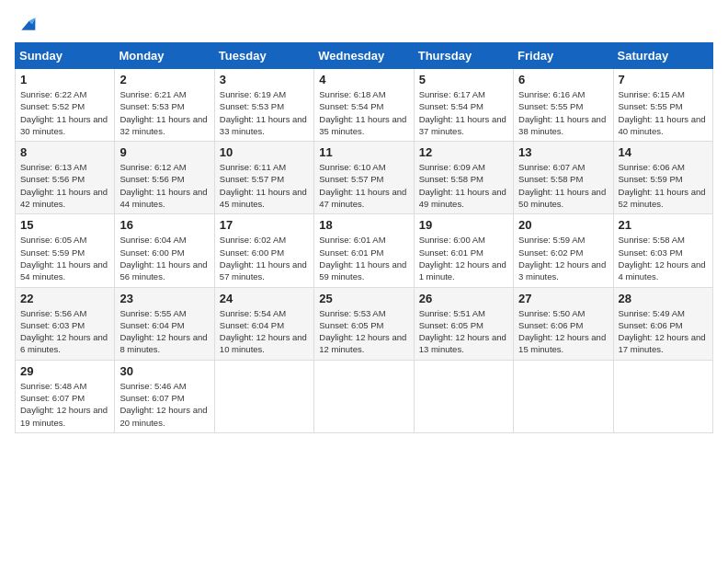  I want to click on calendar-day-cell: 12 Sunrise: 6:09 AM Sunset: 5:58 PM Dayl…, so click(463, 178).